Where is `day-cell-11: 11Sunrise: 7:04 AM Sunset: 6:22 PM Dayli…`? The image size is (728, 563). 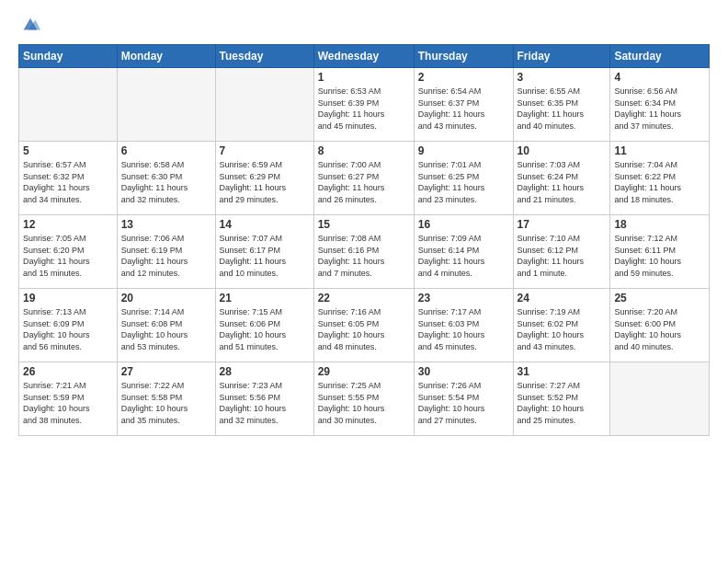 day-cell-11: 11Sunrise: 7:04 AM Sunset: 6:22 PM Dayli… is located at coordinates (660, 178).